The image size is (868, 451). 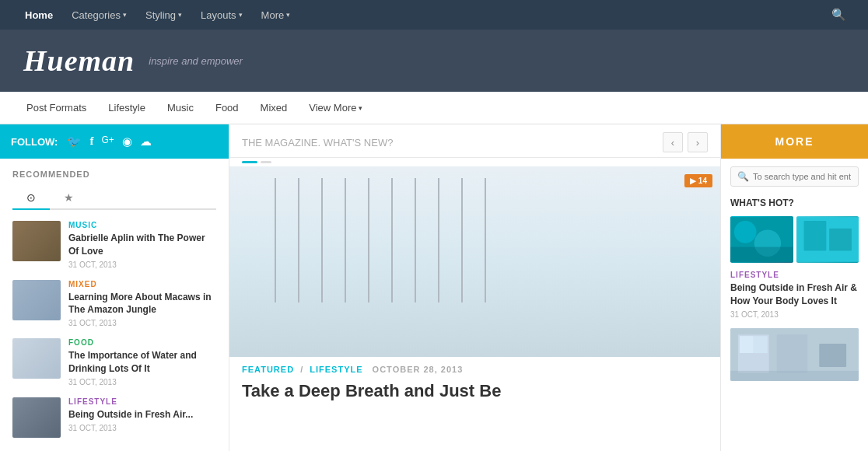 What do you see at coordinates (180, 108) in the screenshot?
I see `sec-nav-music: Music` at bounding box center [180, 108].